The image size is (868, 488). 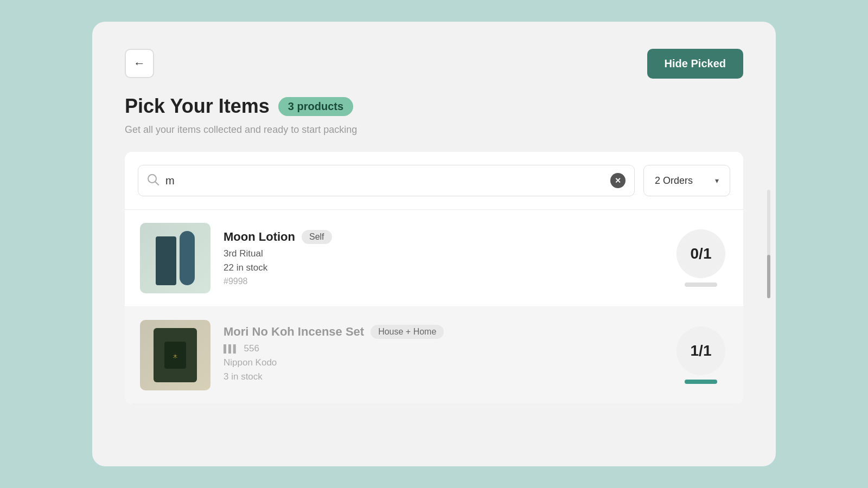 I want to click on orders-dropdown: 2 Orders ▾, so click(x=687, y=181).